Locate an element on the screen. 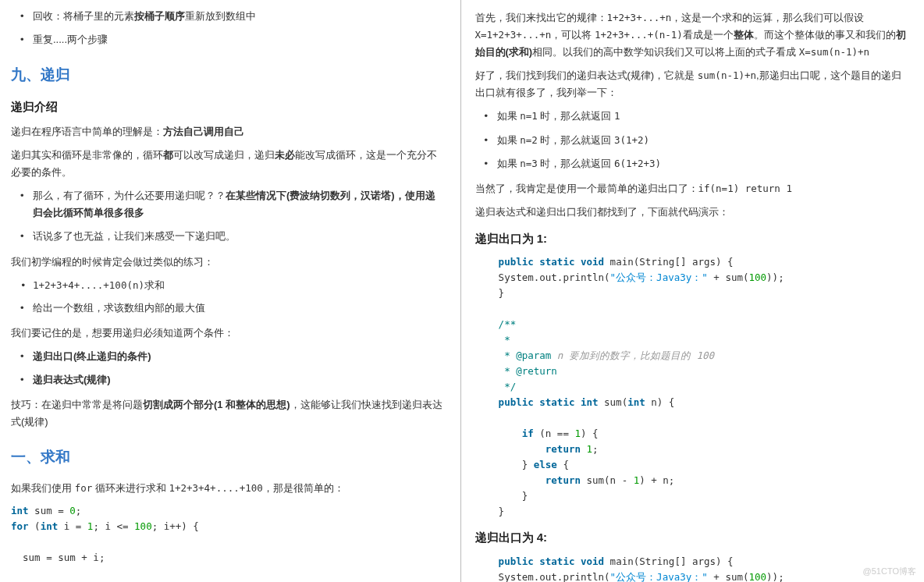 The height and width of the screenshot is (582, 924). code-inline: 1 is located at coordinates (617, 115).